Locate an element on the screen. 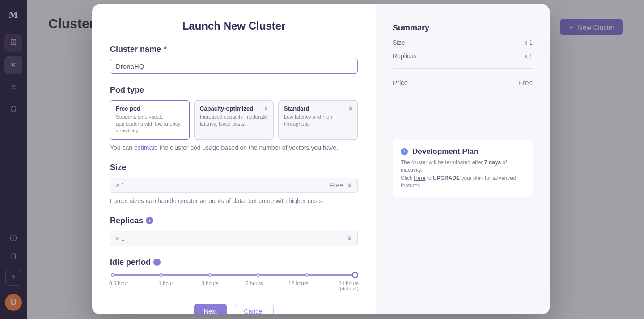 Image resolution: width=644 pixels, height=319 pixels. pod-option-desc: Increased capacity, moderate latency, lo… is located at coordinates (234, 121).